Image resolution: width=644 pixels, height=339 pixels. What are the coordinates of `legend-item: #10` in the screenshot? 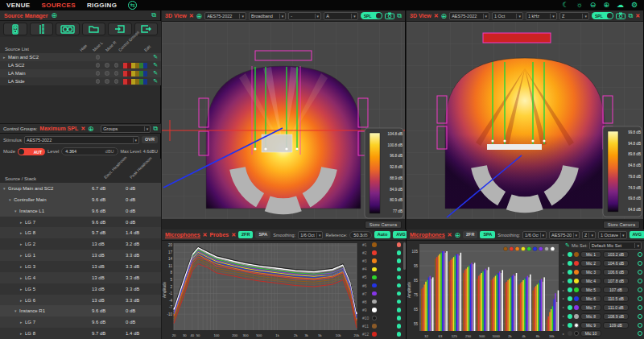 It's located at (382, 318).